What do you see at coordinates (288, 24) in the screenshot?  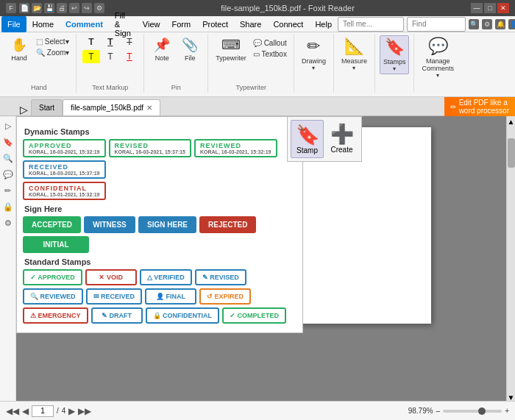 I see `menu-connect: Connect` at bounding box center [288, 24].